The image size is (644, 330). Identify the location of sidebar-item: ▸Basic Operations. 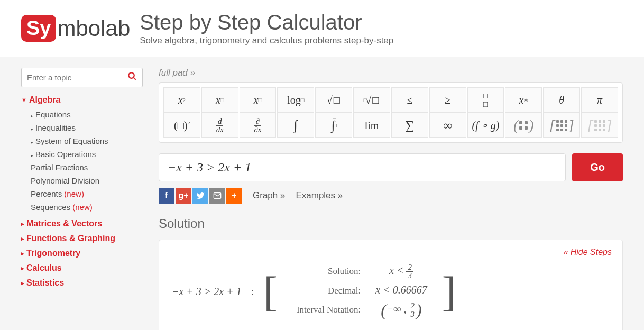
(87, 154).